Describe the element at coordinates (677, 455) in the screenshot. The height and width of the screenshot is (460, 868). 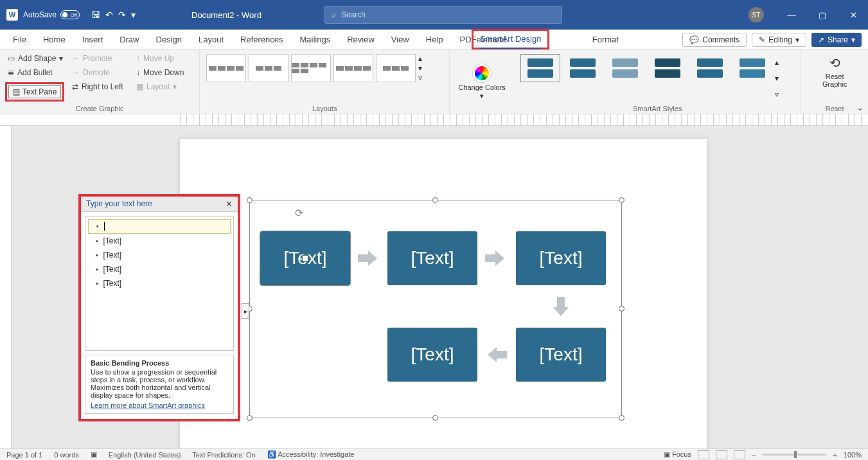
I see `focus-mode-button: ▣ Focus` at that location.